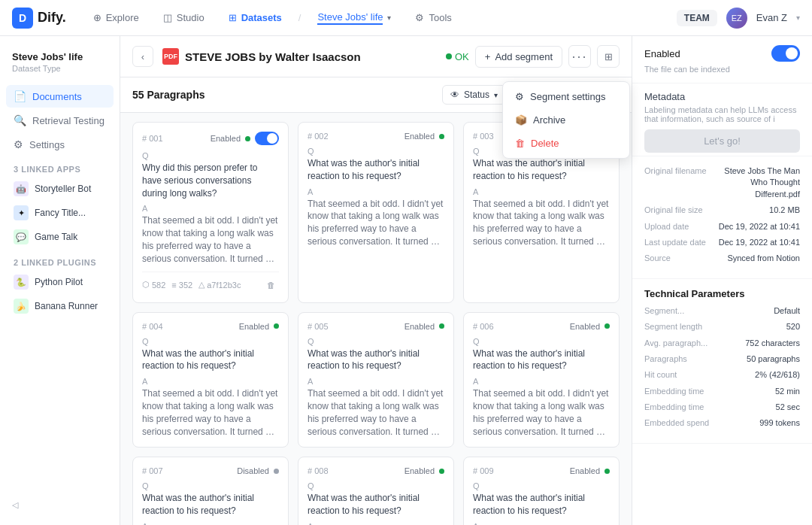  Describe the element at coordinates (153, 471) in the screenshot. I see `para-number: # 007` at that location.